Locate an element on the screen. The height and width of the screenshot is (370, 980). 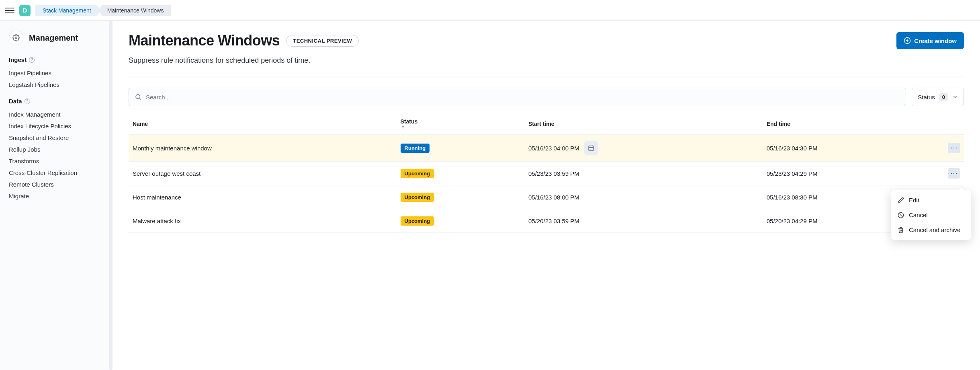
cell-start: 05/23/23 03:59 PM is located at coordinates (644, 174).